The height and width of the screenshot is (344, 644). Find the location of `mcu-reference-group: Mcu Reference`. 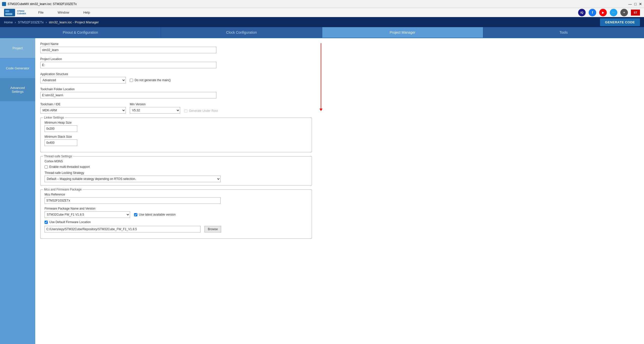

mcu-reference-group: Mcu Reference is located at coordinates (176, 198).